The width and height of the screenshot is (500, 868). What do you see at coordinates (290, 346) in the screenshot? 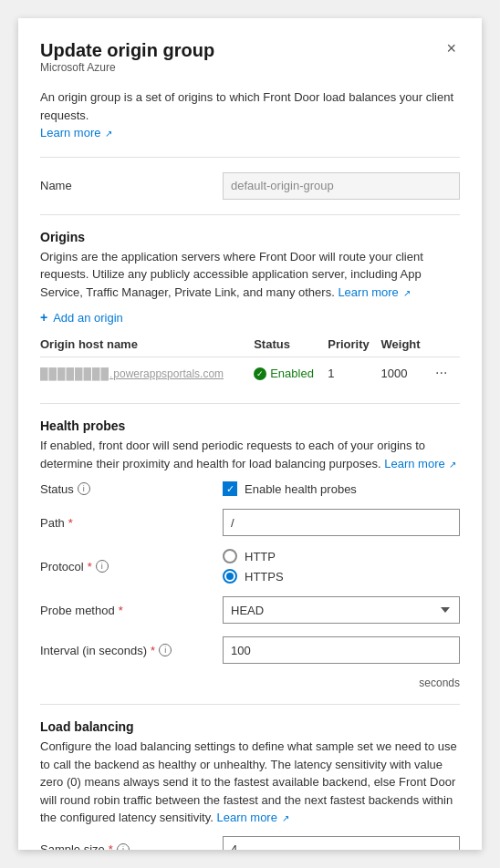
I see `col-status: Status` at bounding box center [290, 346].